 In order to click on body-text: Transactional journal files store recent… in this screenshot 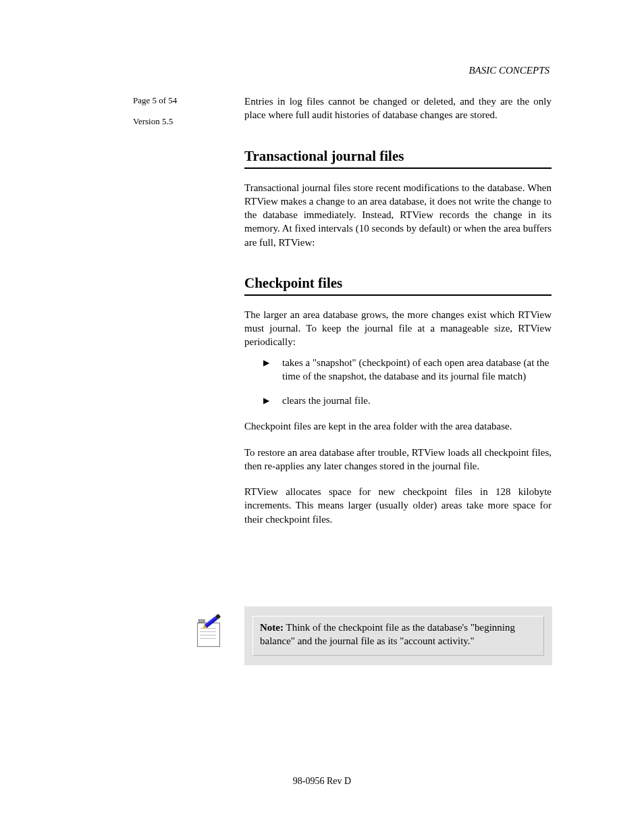, I will do `click(398, 215)`.